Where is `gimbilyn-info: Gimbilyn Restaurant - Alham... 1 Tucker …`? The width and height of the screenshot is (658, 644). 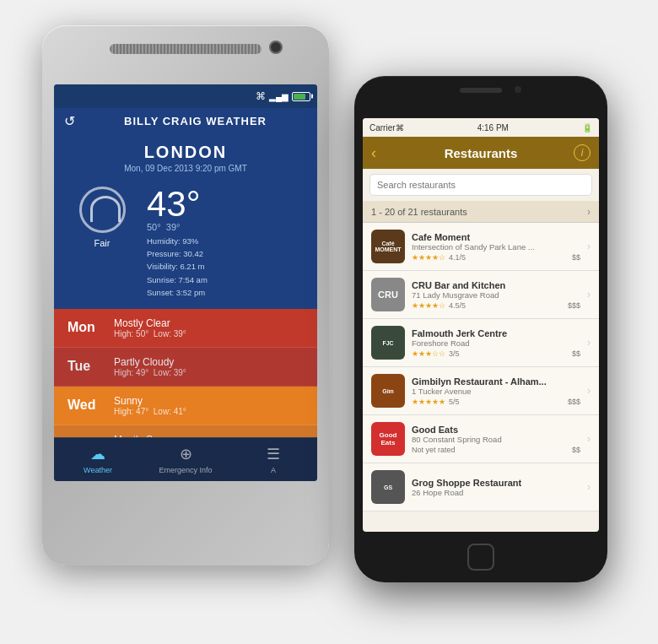 gimbilyn-info: Gimbilyn Restaurant - Alham... 1 Tucker … is located at coordinates (496, 392).